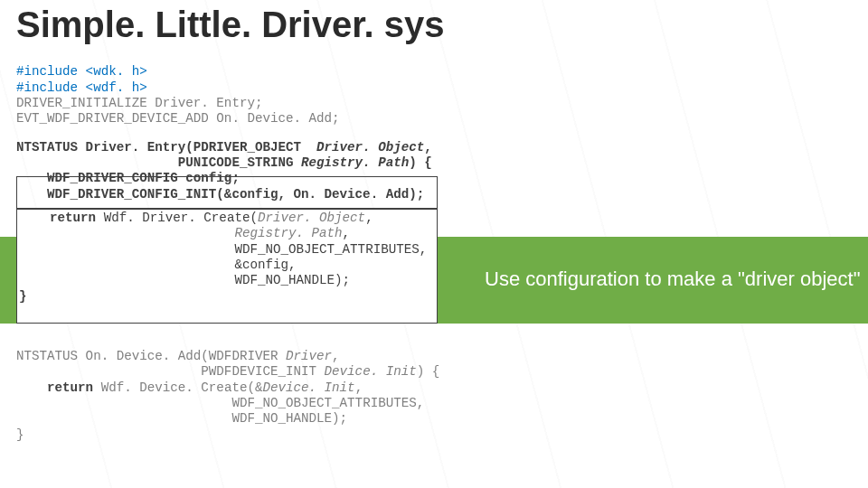 The width and height of the screenshot is (868, 488). Describe the element at coordinates (227, 266) in the screenshot. I see `code-highlight-window: return Wdf. Driver. Create(Driver. Objec…` at that location.